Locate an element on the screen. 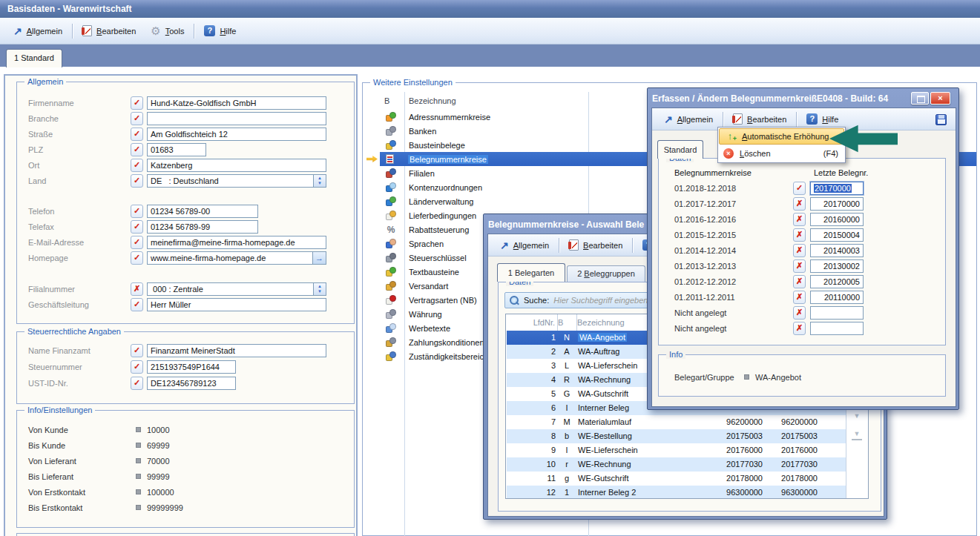  input-plz: 01683 is located at coordinates (177, 150).